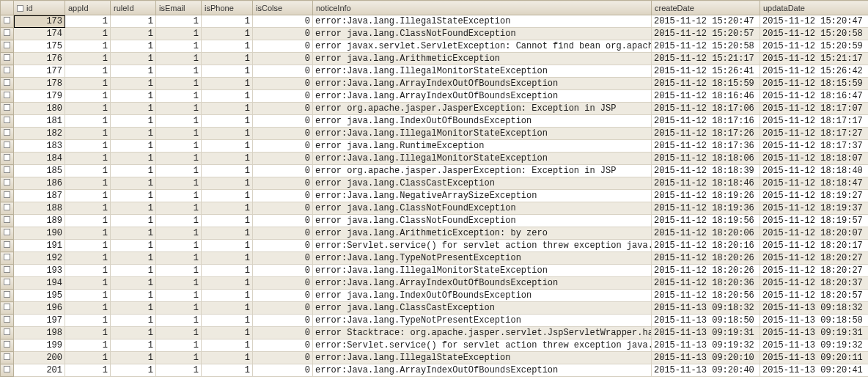 This screenshot has height=382, width=868. I want to click on cell-updataDate: 2015-11-13 09:18:50, so click(814, 321).